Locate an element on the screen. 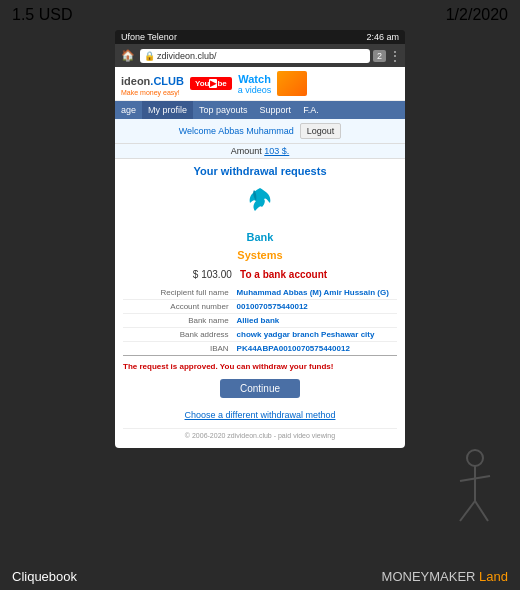  iban-label: IBAN is located at coordinates (178, 349).